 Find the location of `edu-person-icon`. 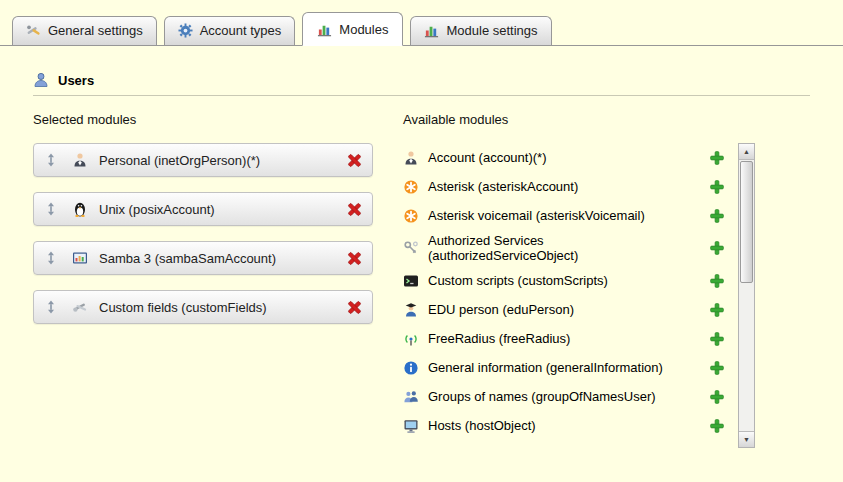

edu-person-icon is located at coordinates (411, 310).